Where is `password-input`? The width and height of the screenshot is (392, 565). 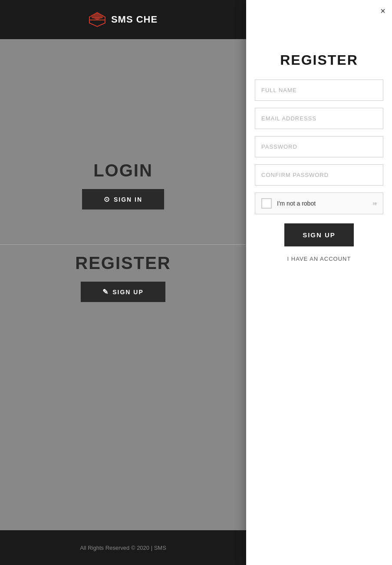 password-input is located at coordinates (319, 147).